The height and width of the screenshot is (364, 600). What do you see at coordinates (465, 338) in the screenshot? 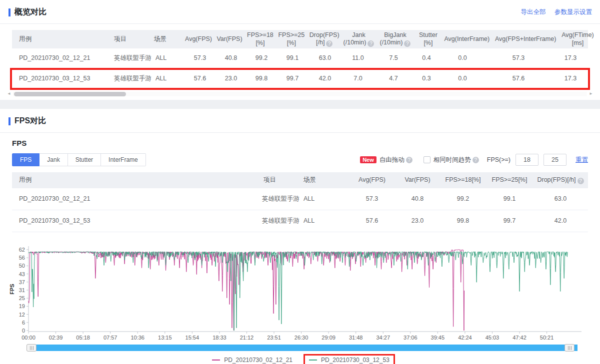
I see `svg-text: 42:24` at bounding box center [465, 338].